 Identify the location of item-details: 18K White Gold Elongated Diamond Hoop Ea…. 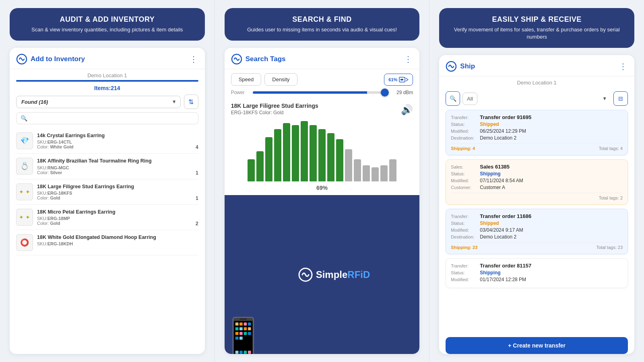
(118, 240).